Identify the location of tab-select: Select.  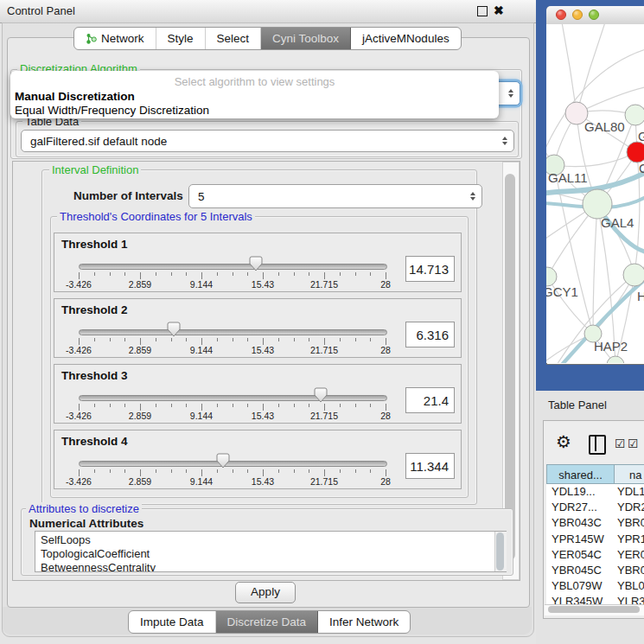
(233, 38).